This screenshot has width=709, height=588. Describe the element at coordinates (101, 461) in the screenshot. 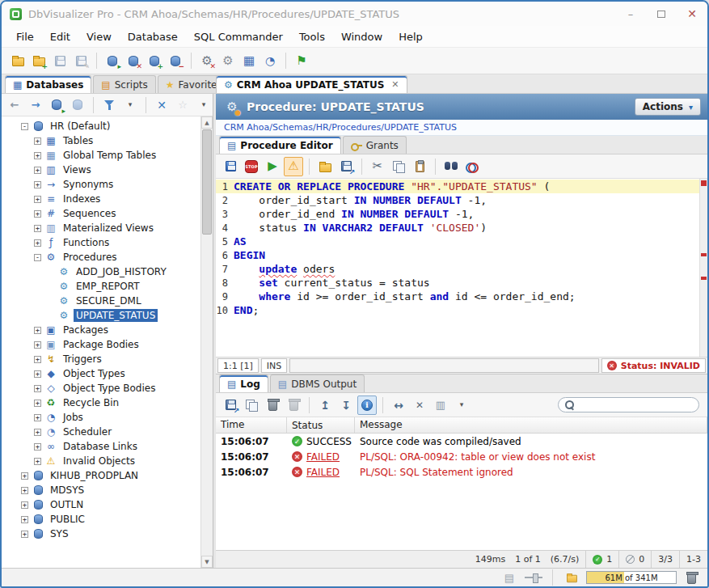

I see `tree-item-invalid-objects: +⚠Invalid Objects` at that location.